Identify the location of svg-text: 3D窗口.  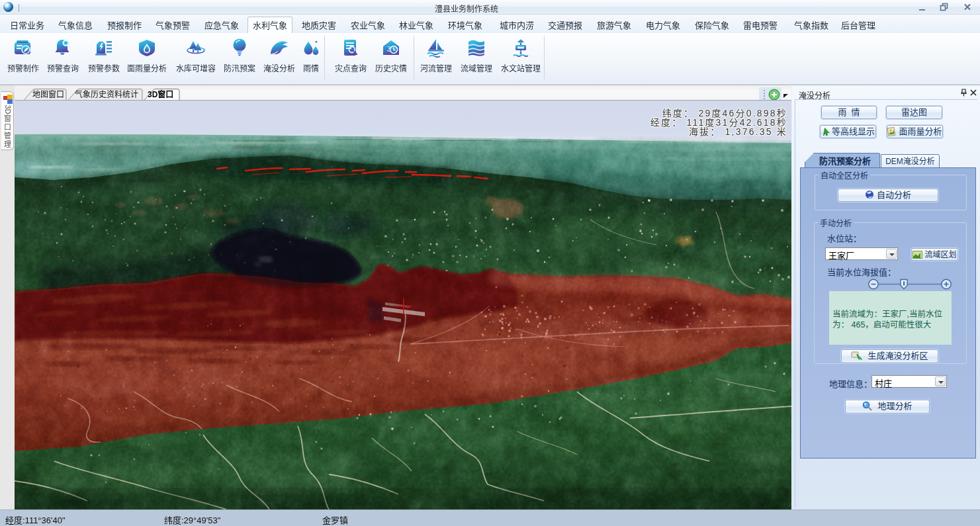
(160, 94).